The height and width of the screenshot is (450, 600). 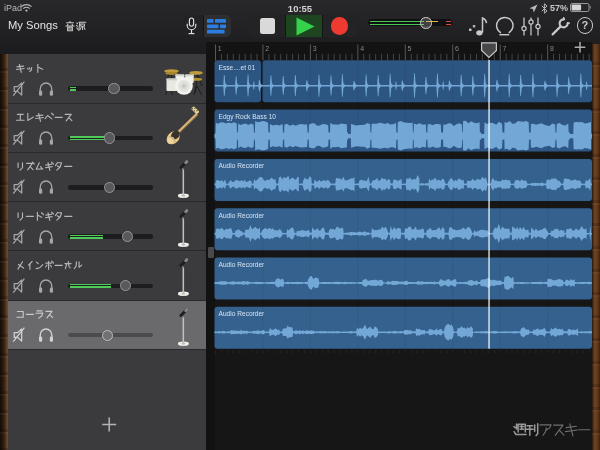 I want to click on svg-text: 7, so click(x=505, y=48).